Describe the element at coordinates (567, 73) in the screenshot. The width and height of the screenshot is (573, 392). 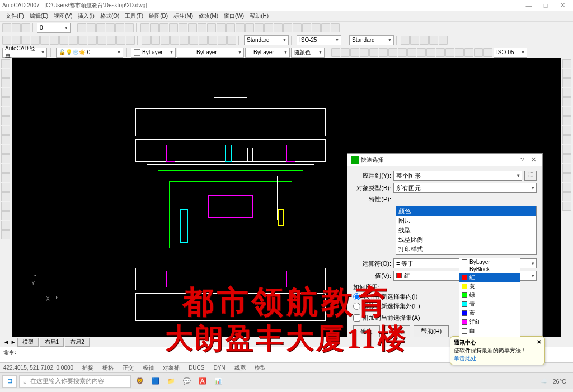
I see `copy-tool-icon` at that location.